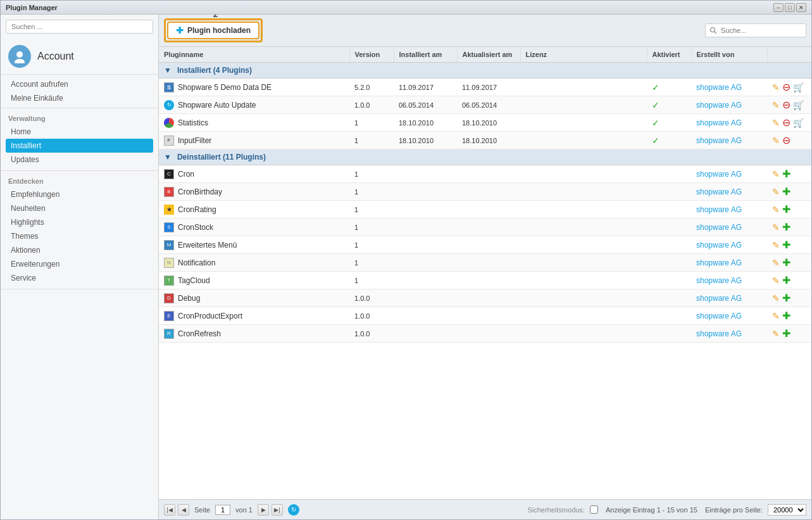 The height and width of the screenshot is (520, 812). What do you see at coordinates (80, 27) in the screenshot?
I see `sidebar-search-input` at bounding box center [80, 27].